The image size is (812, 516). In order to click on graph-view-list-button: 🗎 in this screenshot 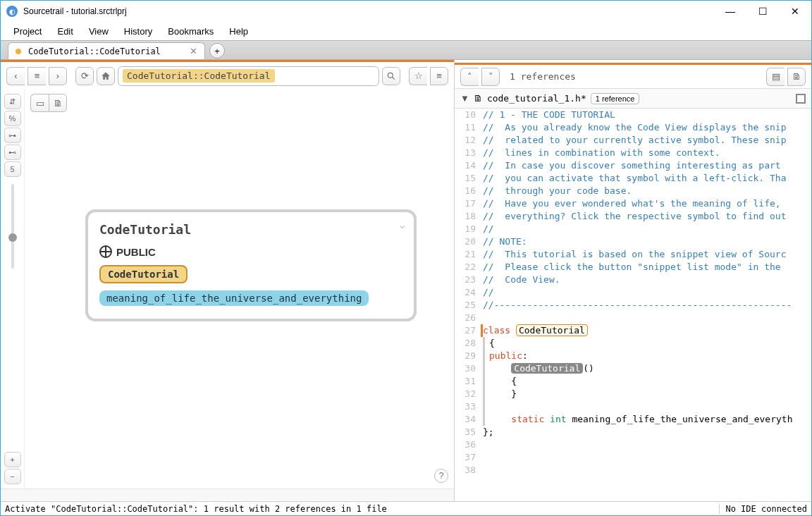, I will do `click(58, 103)`.